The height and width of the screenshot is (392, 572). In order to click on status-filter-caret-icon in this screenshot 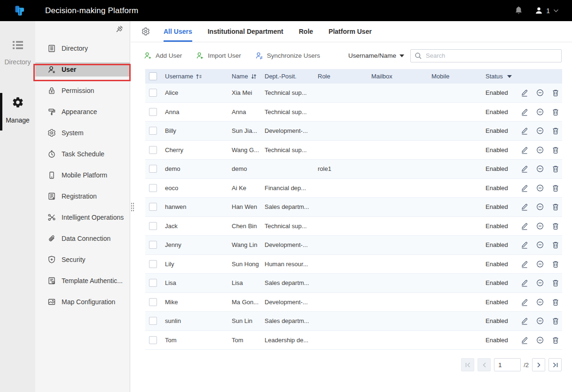, I will do `click(509, 77)`.